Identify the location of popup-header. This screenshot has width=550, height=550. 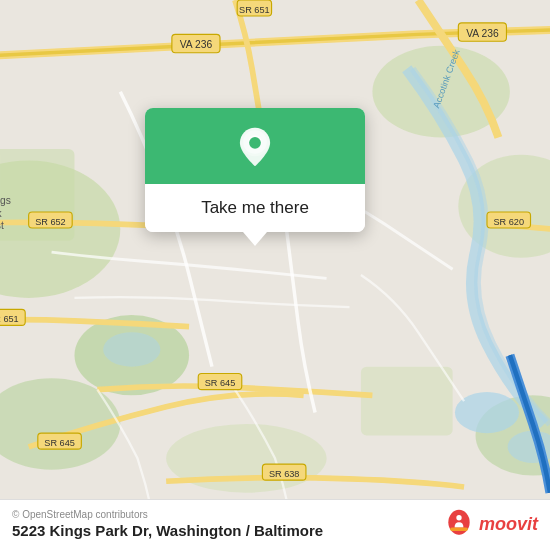
(255, 146).